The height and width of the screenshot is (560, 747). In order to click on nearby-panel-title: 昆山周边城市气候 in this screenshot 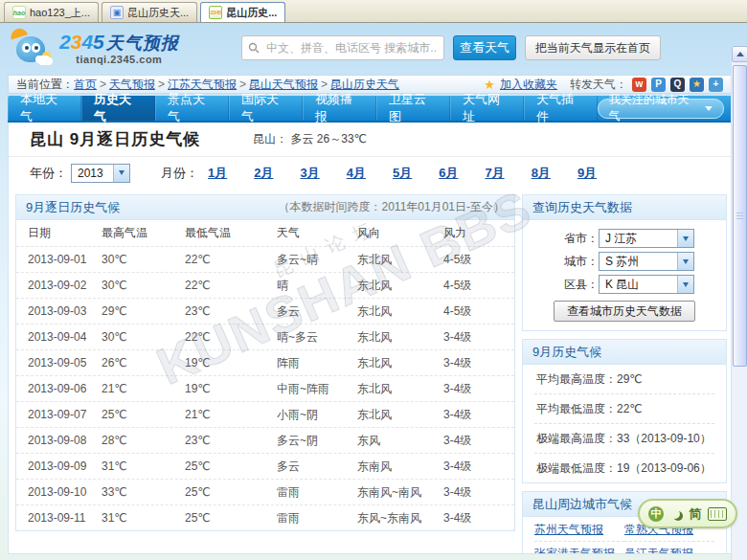, I will do `click(582, 504)`.